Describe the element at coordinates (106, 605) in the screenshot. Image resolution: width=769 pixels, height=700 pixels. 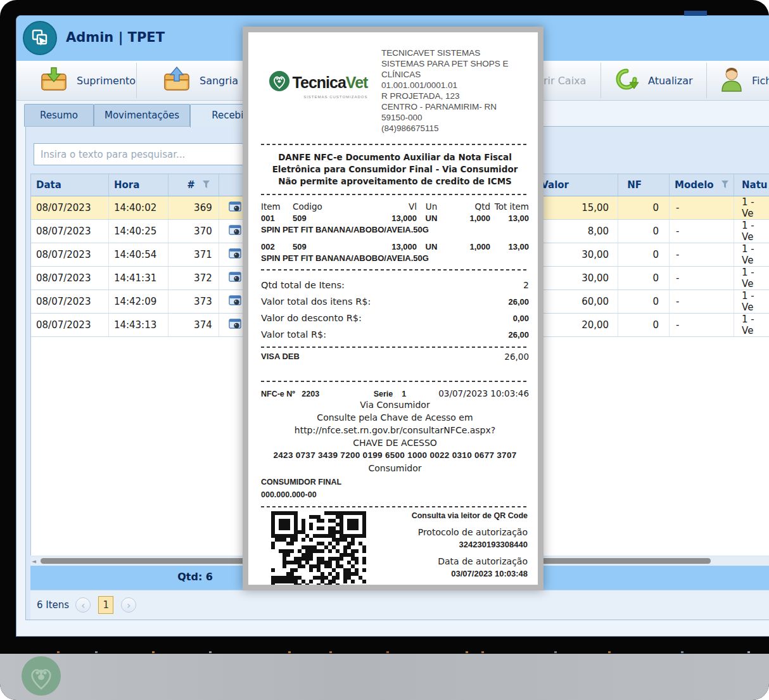
I see `page-number: 1` at that location.